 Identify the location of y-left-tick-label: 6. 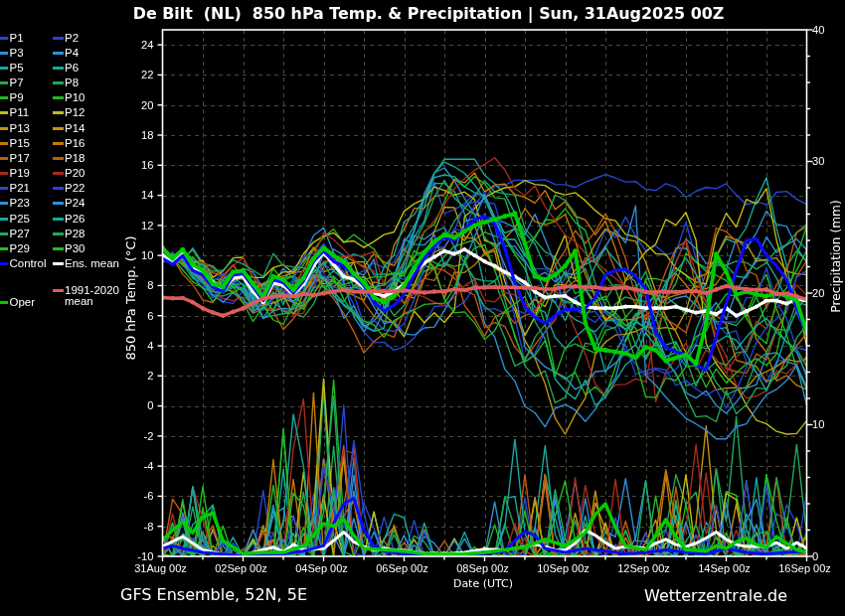
(150, 316).